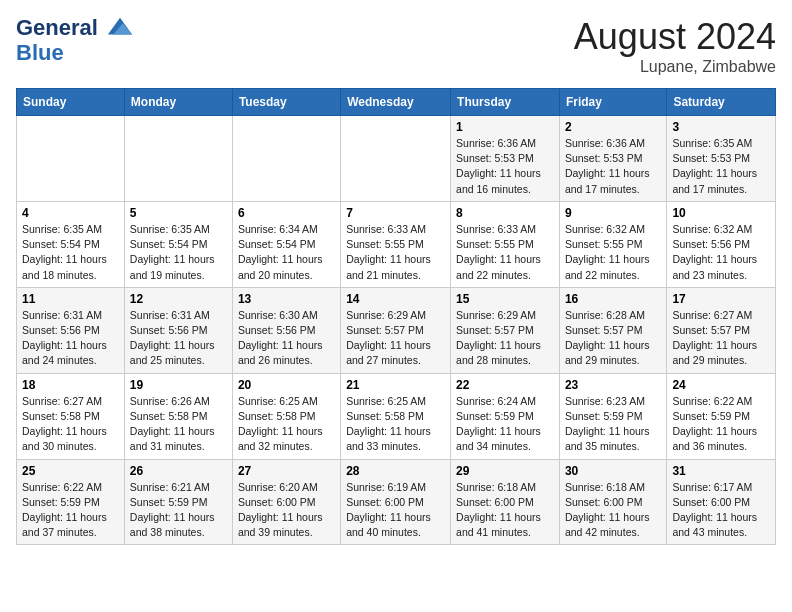 This screenshot has height=612, width=792. What do you see at coordinates (505, 510) in the screenshot?
I see `day-info: Sunrise: 6:18 AM Sunset: 6:00 PM Dayligh…` at bounding box center [505, 510].